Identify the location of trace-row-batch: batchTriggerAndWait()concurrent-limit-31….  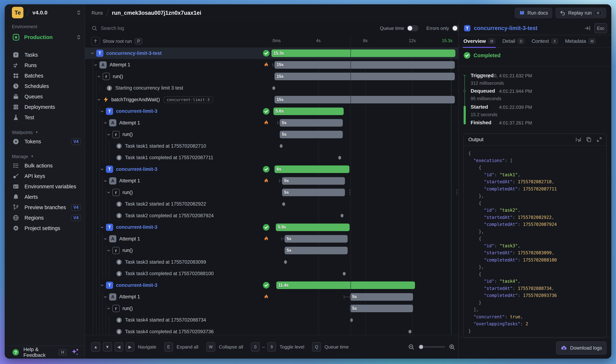
(272, 100).